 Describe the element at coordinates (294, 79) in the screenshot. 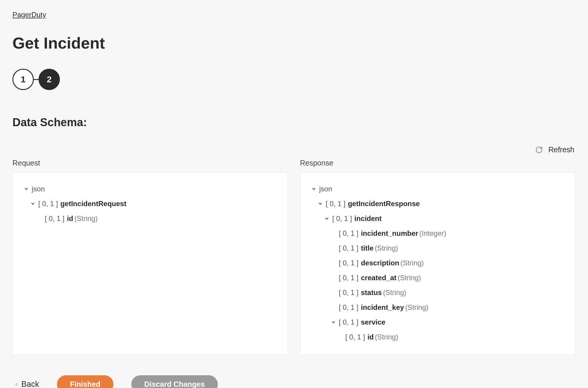

I see `stepper: 1 2` at that location.